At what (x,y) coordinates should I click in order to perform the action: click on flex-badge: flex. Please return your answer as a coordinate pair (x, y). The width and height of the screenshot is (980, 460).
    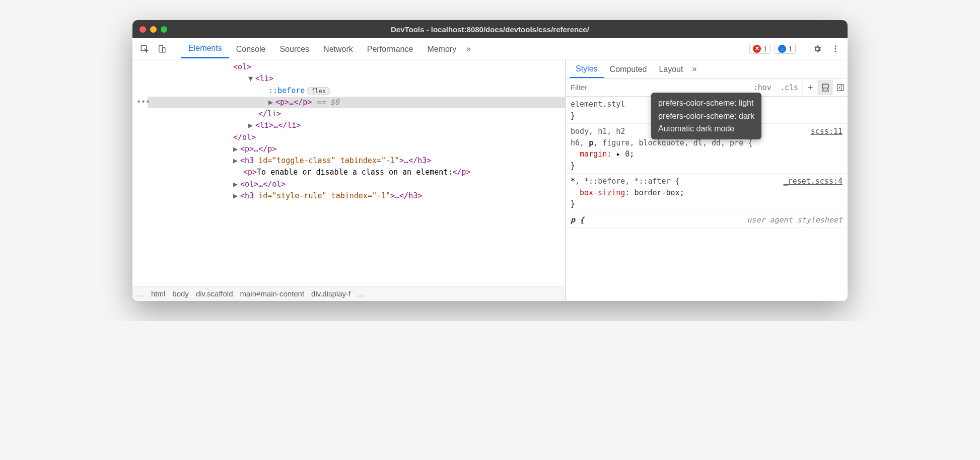
    Looking at the image, I should click on (318, 91).